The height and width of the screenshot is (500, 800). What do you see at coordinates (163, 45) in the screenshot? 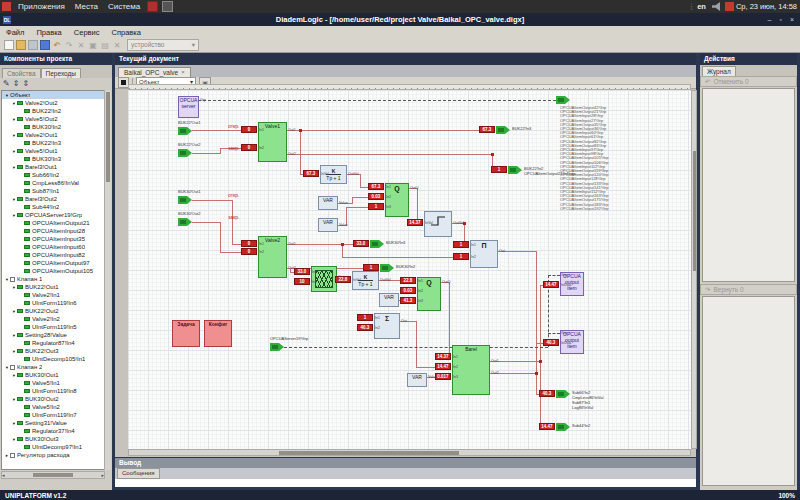
I see `device-dropdown: устройство▾` at bounding box center [163, 45].